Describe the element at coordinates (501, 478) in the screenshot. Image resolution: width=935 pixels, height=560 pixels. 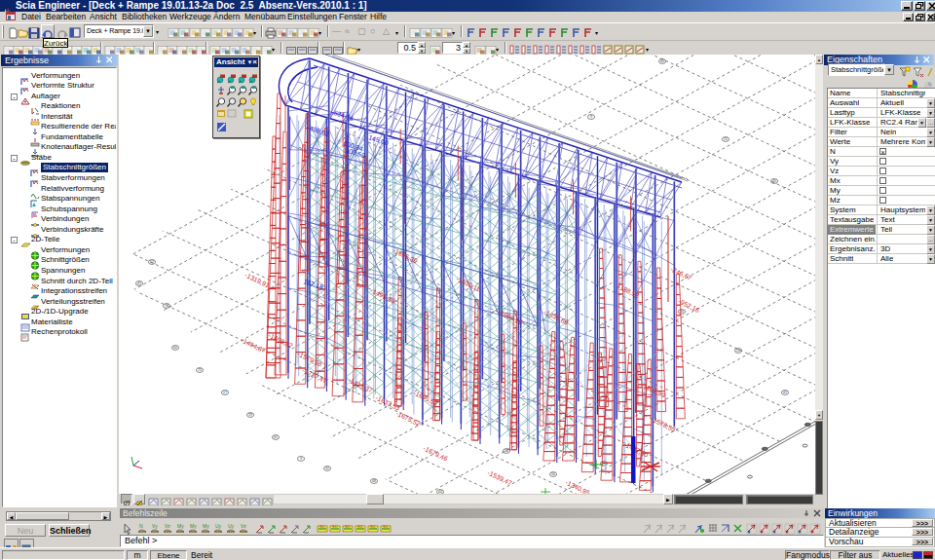
I see `svg-text: -1539,47` at that location.